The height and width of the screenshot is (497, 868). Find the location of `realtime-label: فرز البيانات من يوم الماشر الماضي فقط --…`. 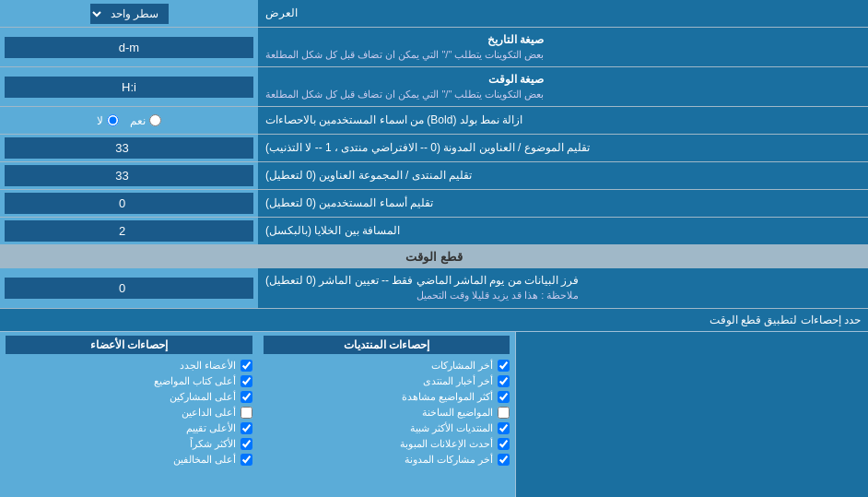

realtime-label: فرز البيانات من يوم الماشر الماضي فقط --… is located at coordinates (563, 288).